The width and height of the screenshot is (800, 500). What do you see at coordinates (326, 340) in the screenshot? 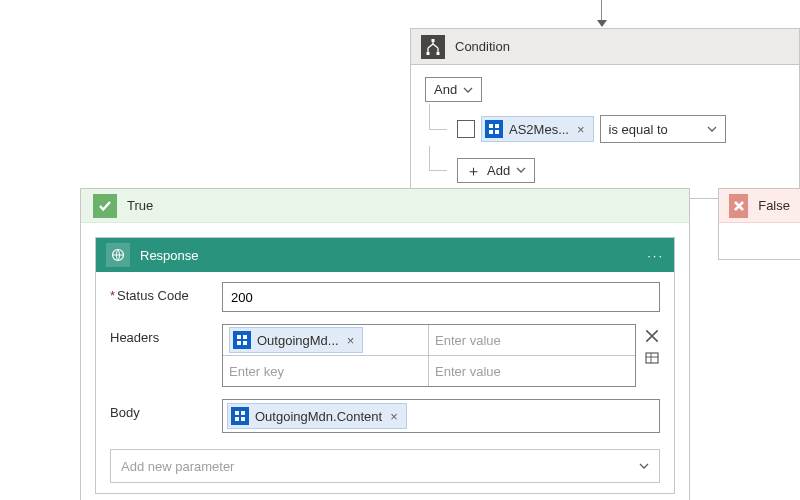
I see `header-key-cell: OutgoingMd... ×` at bounding box center [326, 340].